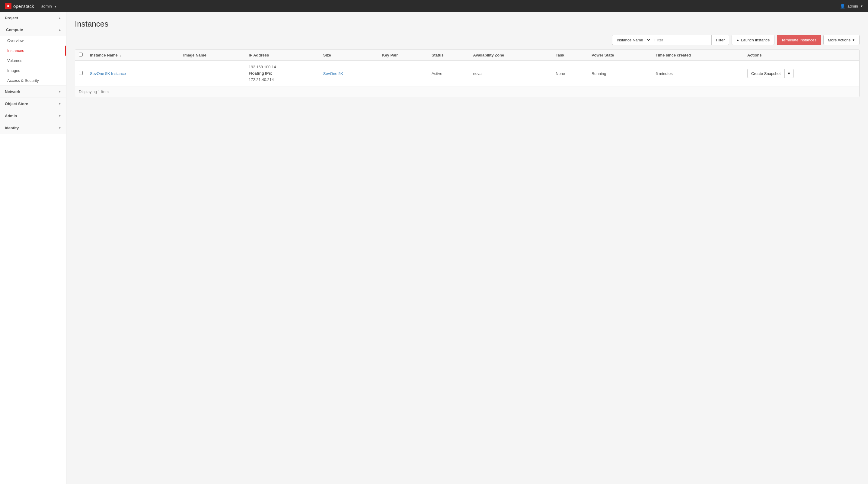  Describe the element at coordinates (631, 40) in the screenshot. I see `filter-select: Instance Name` at that location.